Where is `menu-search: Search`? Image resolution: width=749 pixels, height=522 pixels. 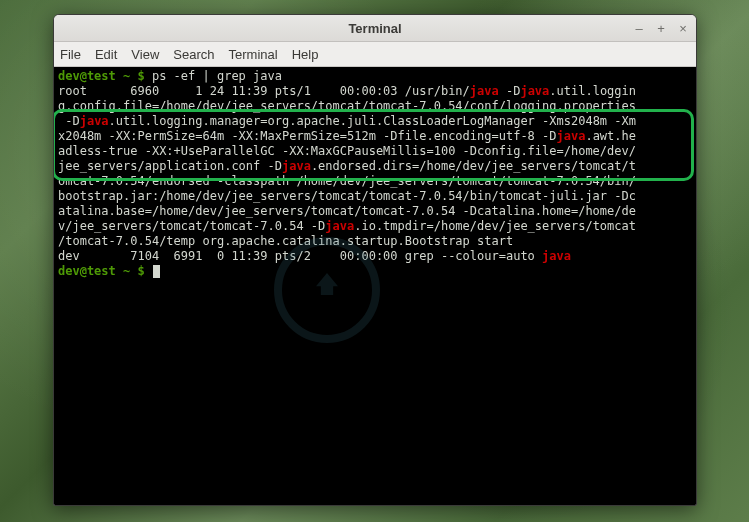 menu-search: Search is located at coordinates (194, 54).